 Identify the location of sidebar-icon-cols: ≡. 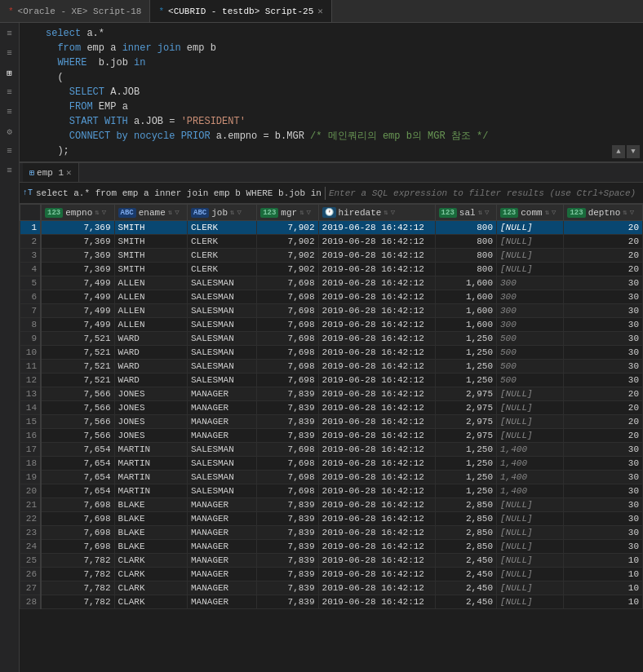
(10, 112).